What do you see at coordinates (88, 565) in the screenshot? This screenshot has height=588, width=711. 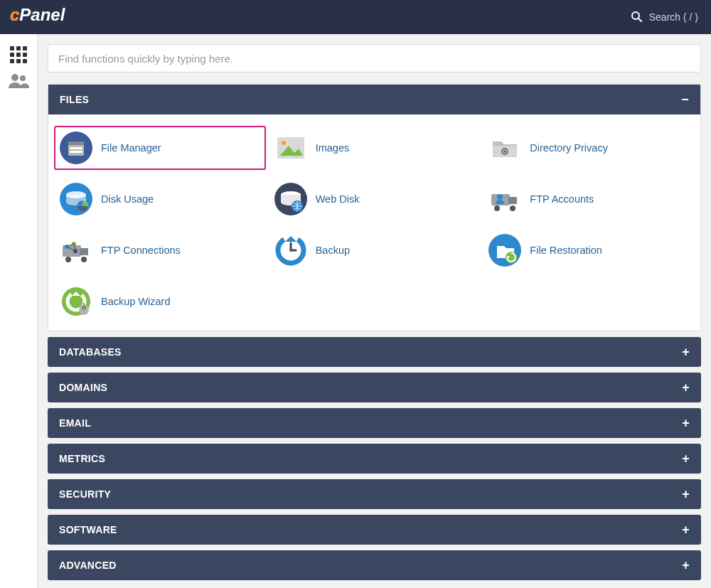 I see `panel-title: ADVANCED` at bounding box center [88, 565].